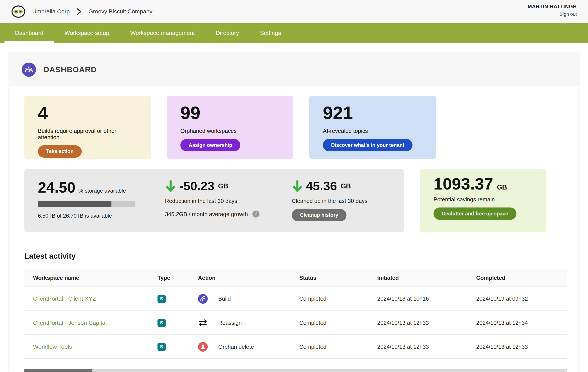 This screenshot has height=372, width=588. I want to click on company-logo-icon, so click(18, 12).